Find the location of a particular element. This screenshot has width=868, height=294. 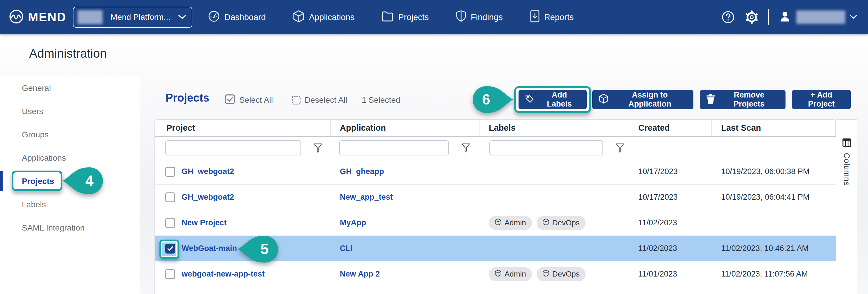

shield-icon is located at coordinates (461, 17).